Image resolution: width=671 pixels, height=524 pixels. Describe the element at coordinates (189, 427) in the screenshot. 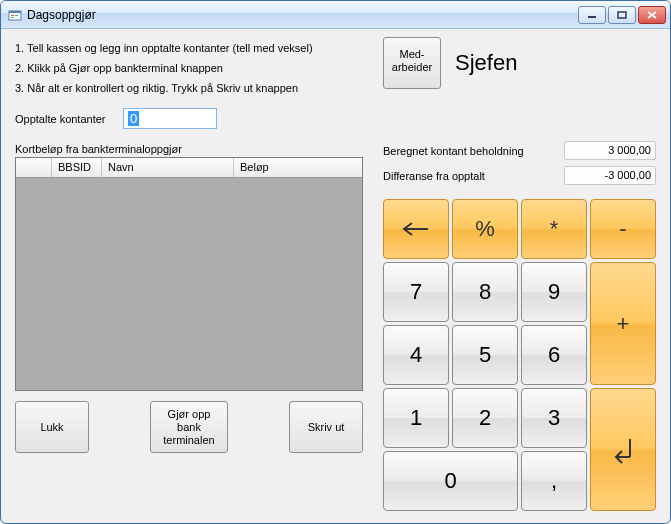

I see `gjor-opp-button: Gjør oppbankterminalen` at that location.